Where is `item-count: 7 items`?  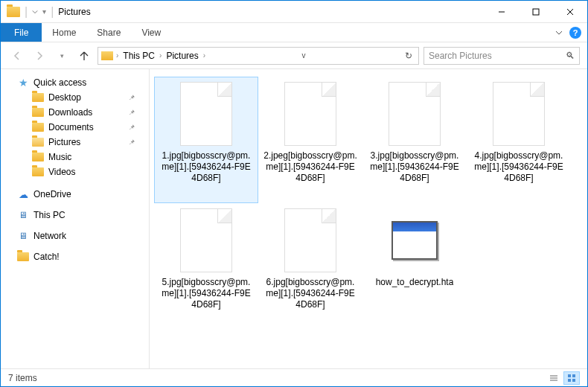
item-count: 7 items is located at coordinates (22, 378).